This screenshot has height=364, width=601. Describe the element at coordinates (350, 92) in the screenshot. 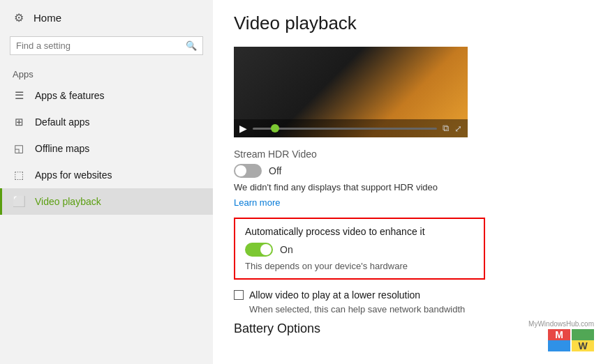

I see `video-preview: ▶ ⧉ ⤢` at that location.